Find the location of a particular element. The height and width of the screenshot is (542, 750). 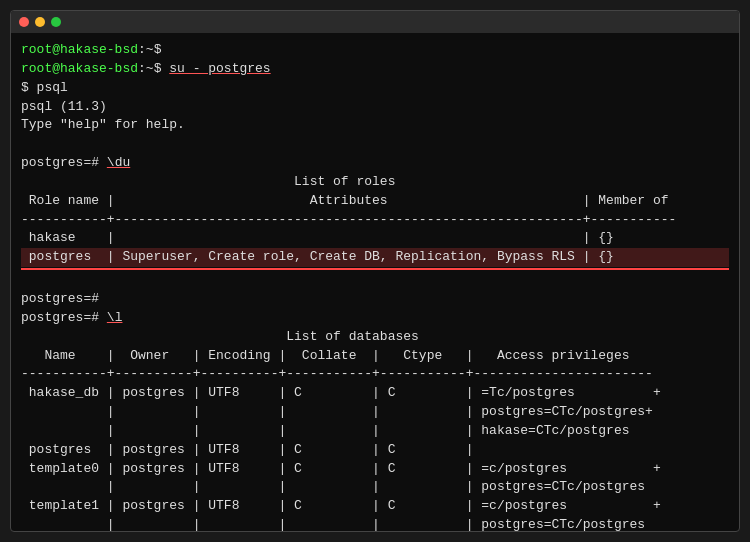

line-5: Type "help" for help. is located at coordinates (375, 126).